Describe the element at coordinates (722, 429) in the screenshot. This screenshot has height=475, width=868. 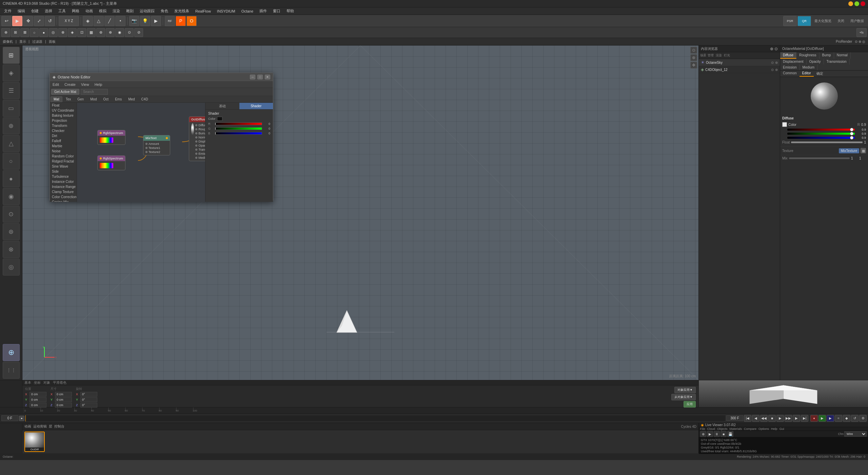
I see `lv-menu-objects: Objects` at that location.